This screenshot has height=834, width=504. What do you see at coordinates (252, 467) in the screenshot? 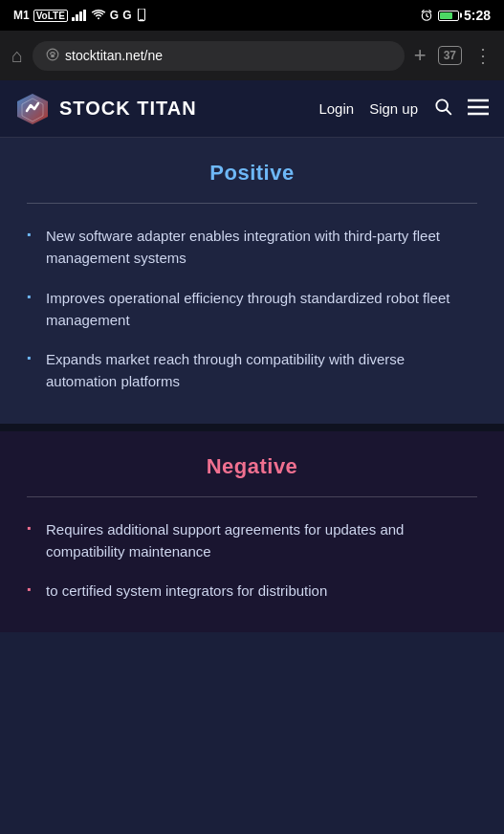
I see `negative-title: Negative` at bounding box center [252, 467].